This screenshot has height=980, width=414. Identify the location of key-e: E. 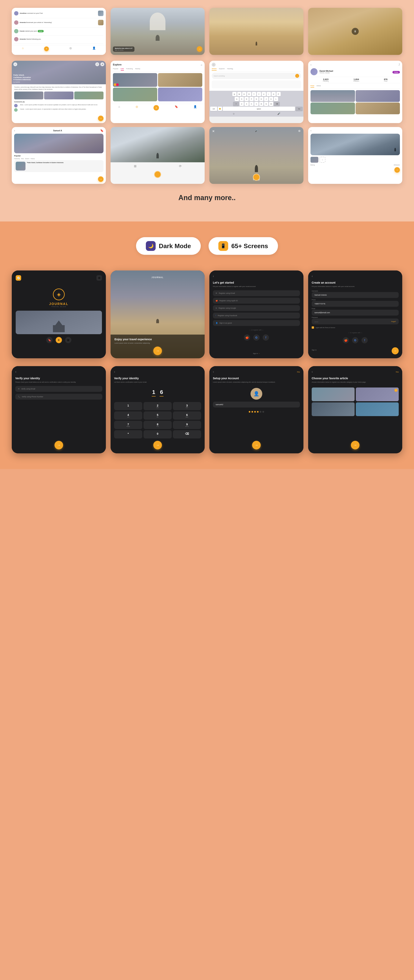
(244, 94).